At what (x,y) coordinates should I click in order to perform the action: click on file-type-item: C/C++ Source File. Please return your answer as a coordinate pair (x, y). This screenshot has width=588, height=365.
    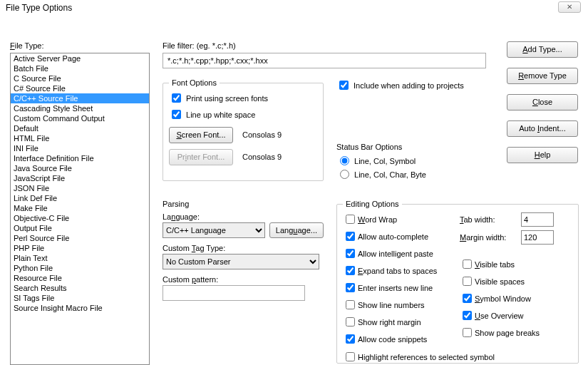
    Looking at the image, I should click on (80, 98).